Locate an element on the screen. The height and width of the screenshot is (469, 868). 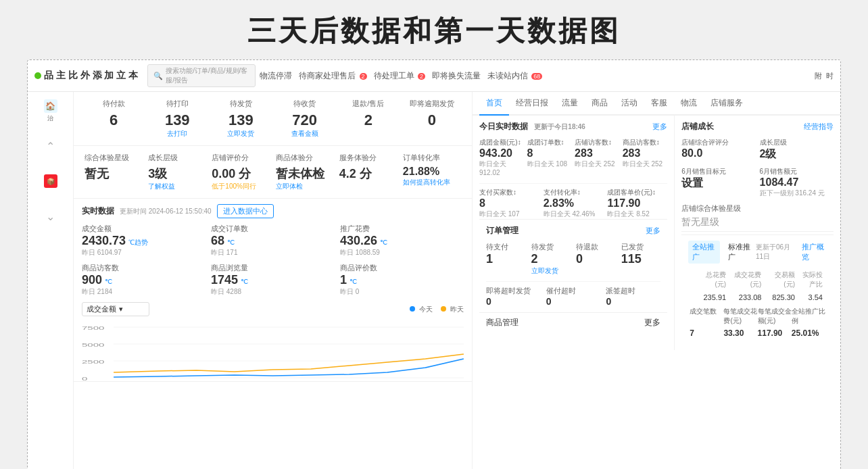
order-more-link: 更多 is located at coordinates (653, 231).